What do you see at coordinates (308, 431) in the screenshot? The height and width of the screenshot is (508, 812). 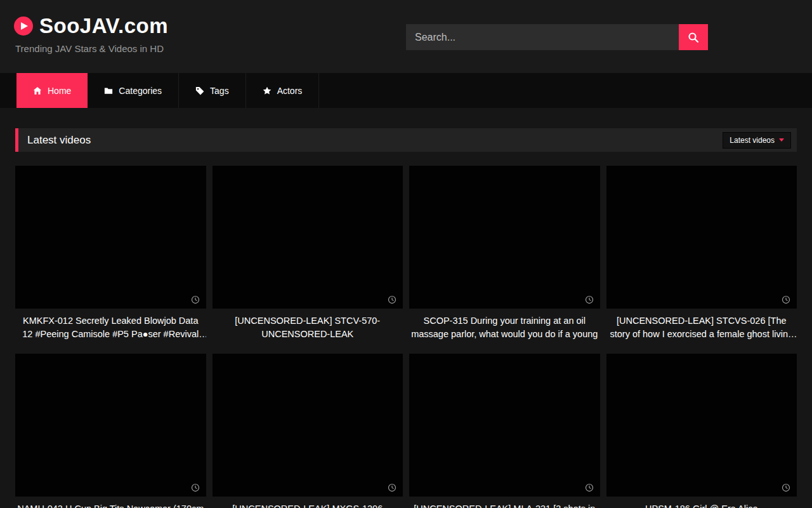 I see `video-card: [UNCENSORED-LEAK] MXGS-1306 Absolutely` at bounding box center [308, 431].